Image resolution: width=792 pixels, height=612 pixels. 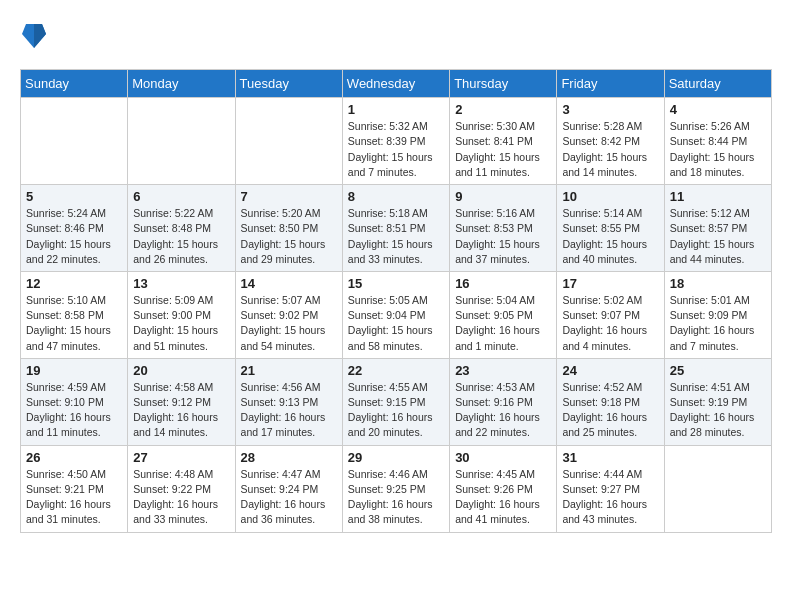 What do you see at coordinates (288, 488) in the screenshot?
I see `calendar-cell: 28Sunrise: 4:47 AM Sunset: 9:24 PM Dayli…` at bounding box center [288, 488].